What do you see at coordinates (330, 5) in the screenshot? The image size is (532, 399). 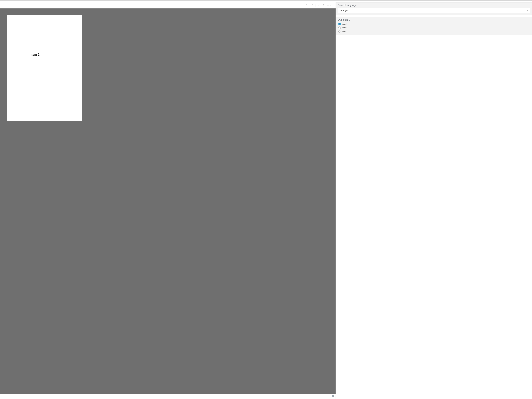 I see `zoom-unit: %` at bounding box center [330, 5].